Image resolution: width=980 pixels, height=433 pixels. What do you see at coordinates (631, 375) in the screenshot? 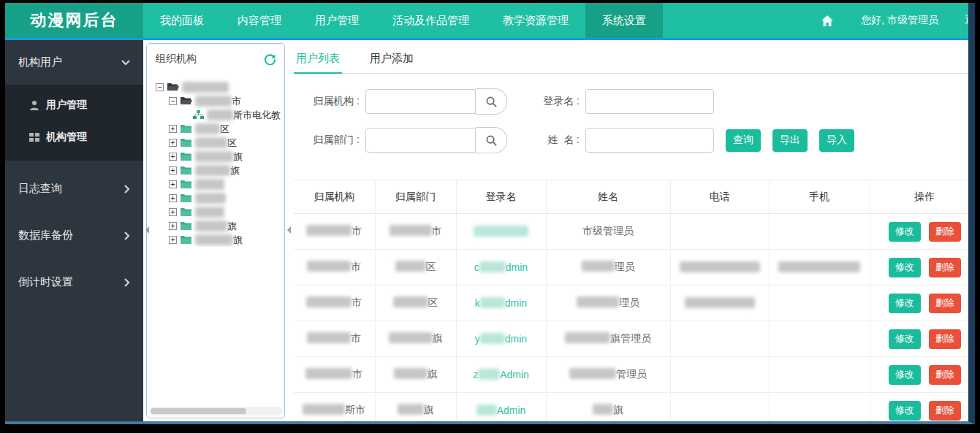
I see `table-row: 市旗zAdmin管理员修改删除` at bounding box center [631, 375].